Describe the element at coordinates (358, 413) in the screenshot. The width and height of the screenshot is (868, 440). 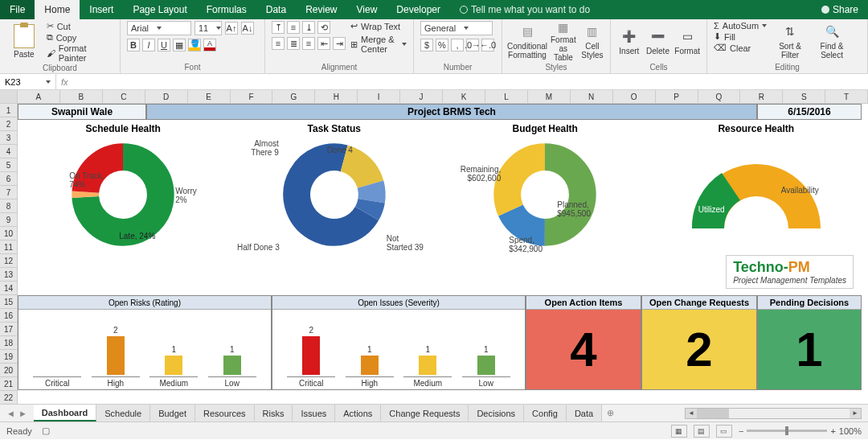
I see `sheet-tab-actions: Actions` at that location.